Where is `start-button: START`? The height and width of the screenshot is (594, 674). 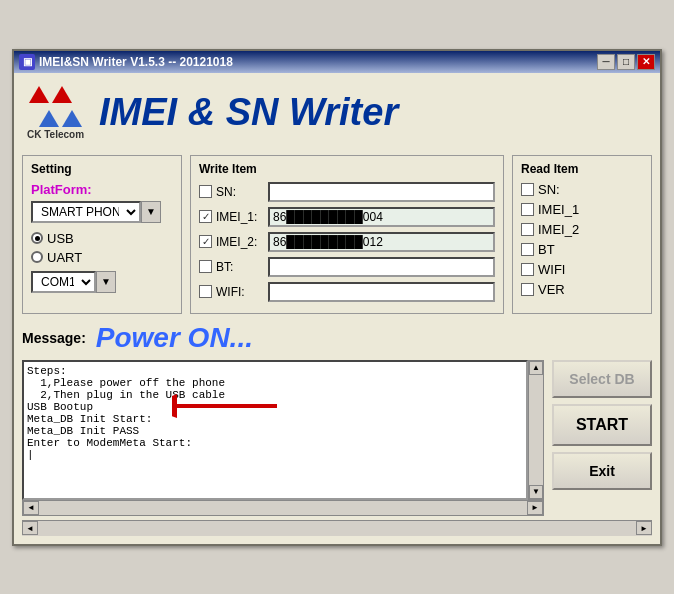 start-button: START is located at coordinates (602, 425).